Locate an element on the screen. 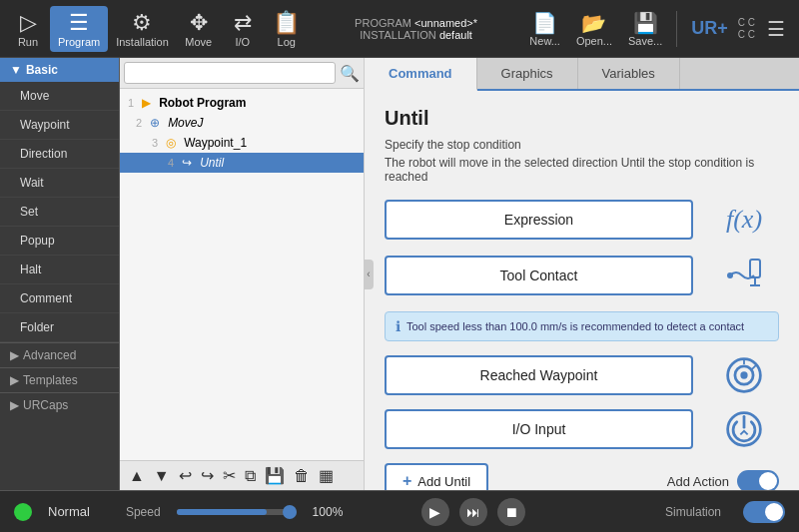 The image size is (799, 532). command-subtitle: Specify the stop condition is located at coordinates (581, 145).